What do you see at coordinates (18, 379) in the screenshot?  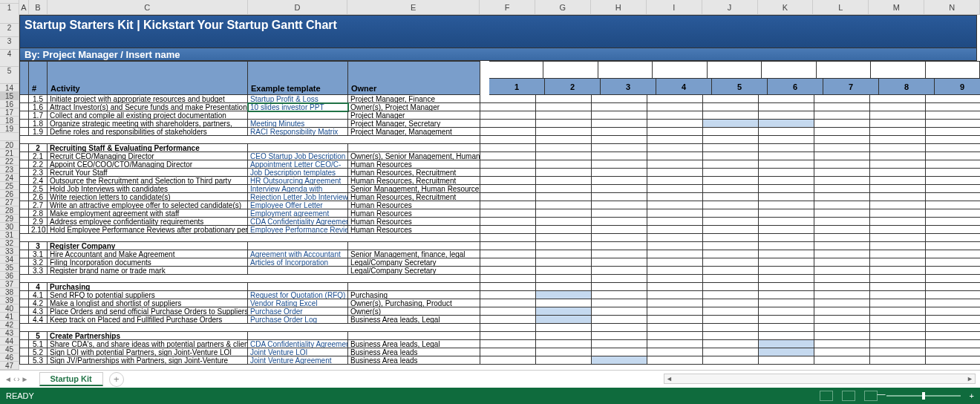 I see `tab-nav-next-icon: ›` at bounding box center [18, 379].